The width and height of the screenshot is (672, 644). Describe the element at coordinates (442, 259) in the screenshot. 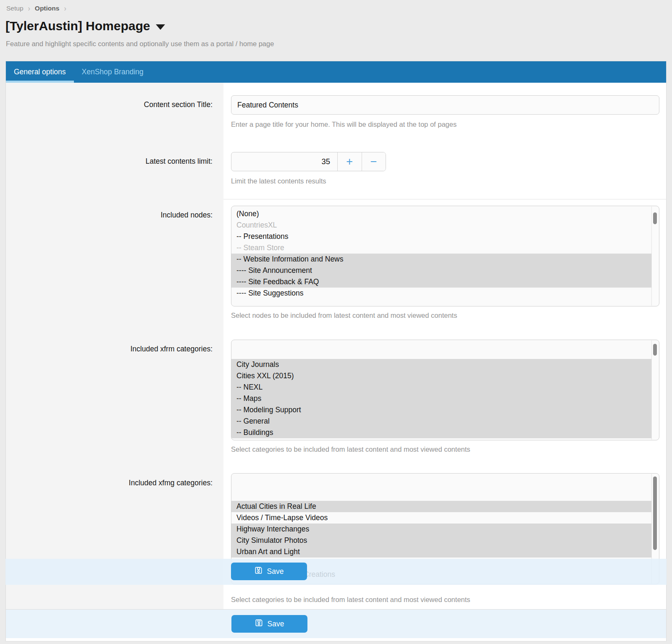

I see `list-option: -- Website Information and News` at that location.